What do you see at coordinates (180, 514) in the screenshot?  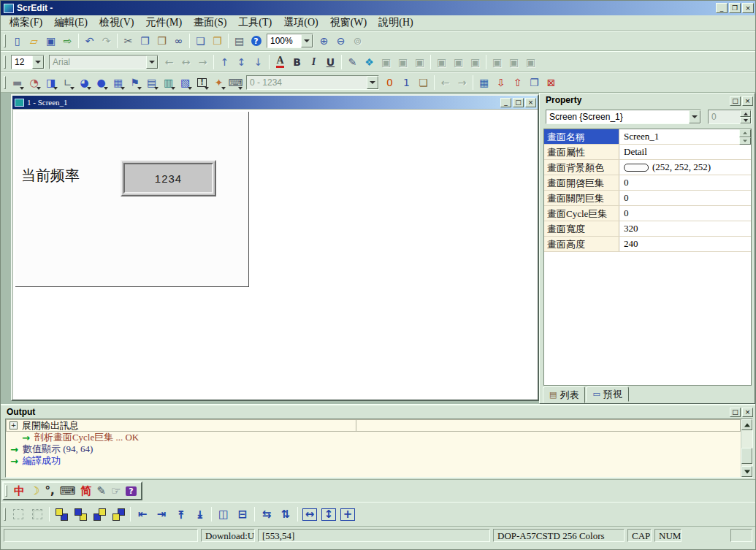 I see `align-top-button: ⇤` at bounding box center [180, 514].